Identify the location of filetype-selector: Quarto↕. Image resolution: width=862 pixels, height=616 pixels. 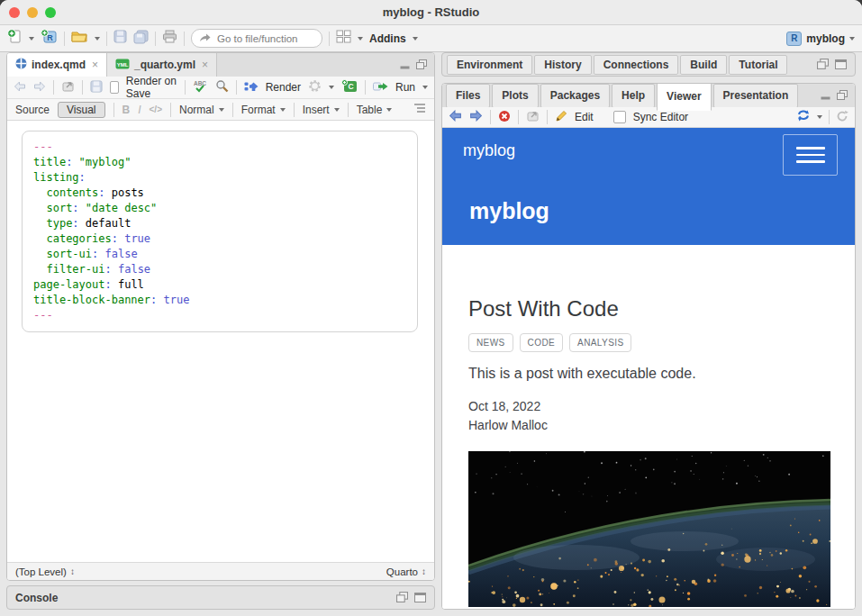
(406, 572).